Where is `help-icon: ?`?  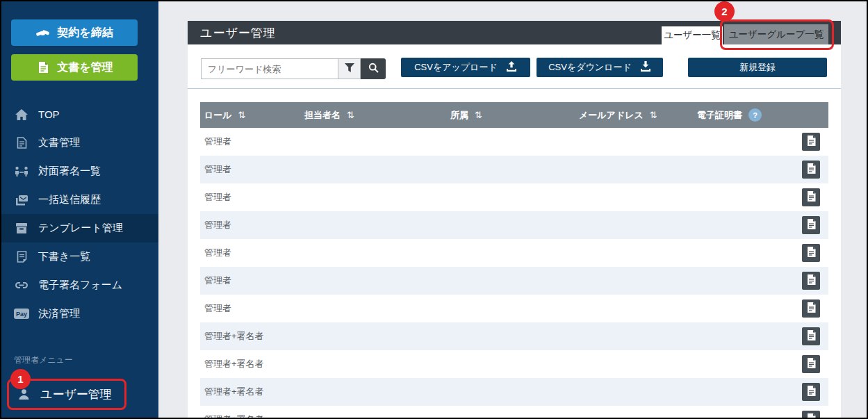
help-icon: ? is located at coordinates (755, 115).